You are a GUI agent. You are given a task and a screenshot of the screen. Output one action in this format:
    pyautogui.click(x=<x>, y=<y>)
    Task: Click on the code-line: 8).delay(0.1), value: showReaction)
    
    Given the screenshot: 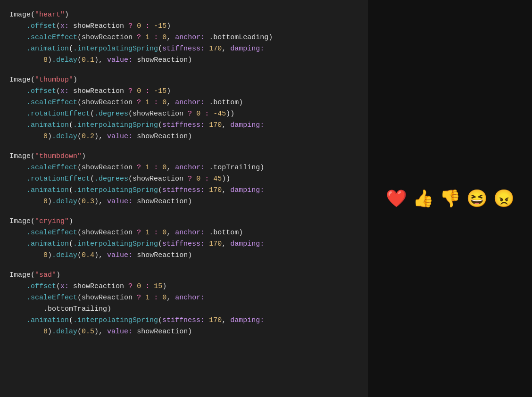 What is the action you would take?
    pyautogui.click(x=184, y=60)
    